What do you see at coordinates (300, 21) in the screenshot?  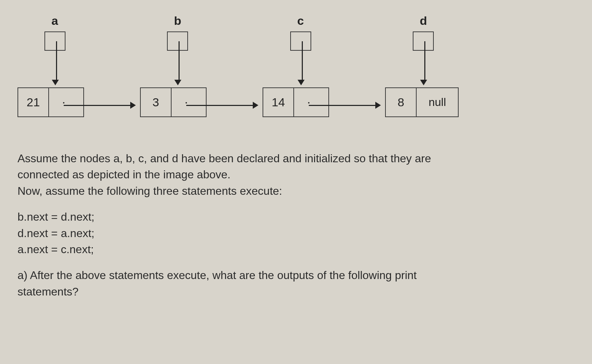 I see `pointer-label-c: c` at bounding box center [300, 21].